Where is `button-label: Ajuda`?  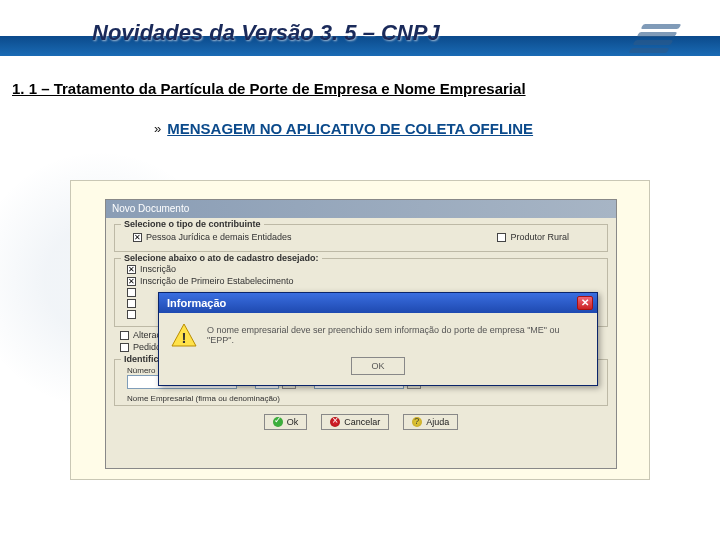
button-label: Ajuda is located at coordinates (438, 422).